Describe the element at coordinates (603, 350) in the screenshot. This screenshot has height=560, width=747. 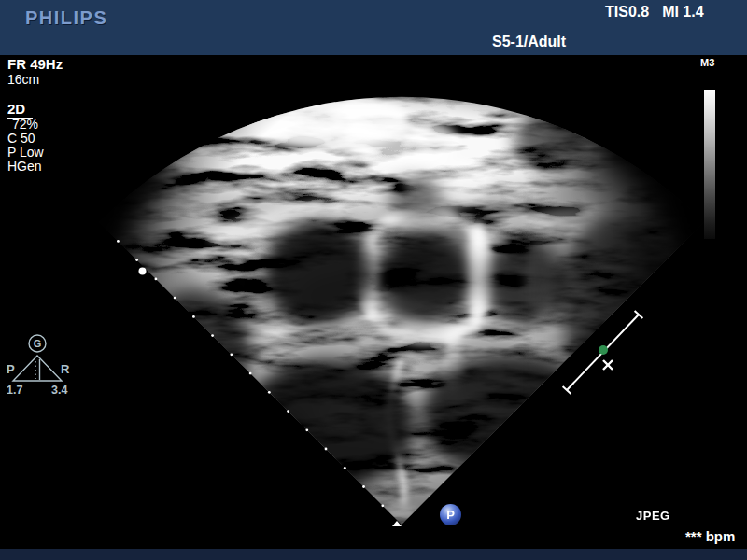
I see `caliper-midpoint-dot` at that location.